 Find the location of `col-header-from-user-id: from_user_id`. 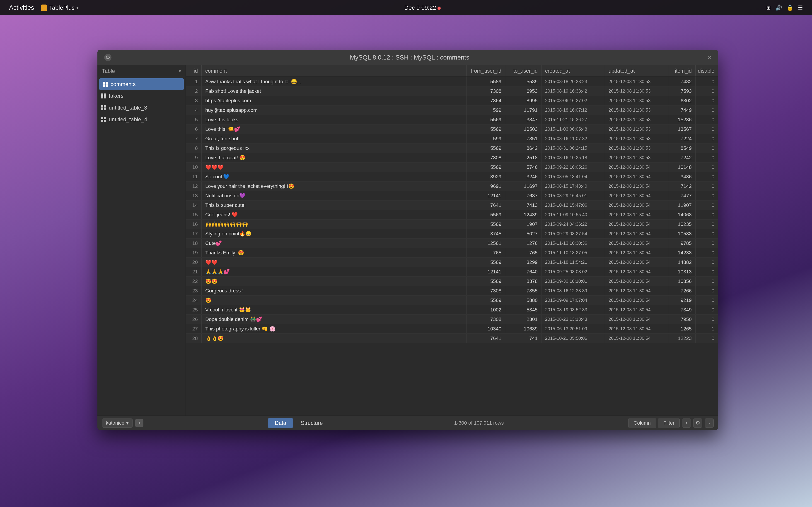

col-header-from-user-id: from_user_id is located at coordinates (486, 71).